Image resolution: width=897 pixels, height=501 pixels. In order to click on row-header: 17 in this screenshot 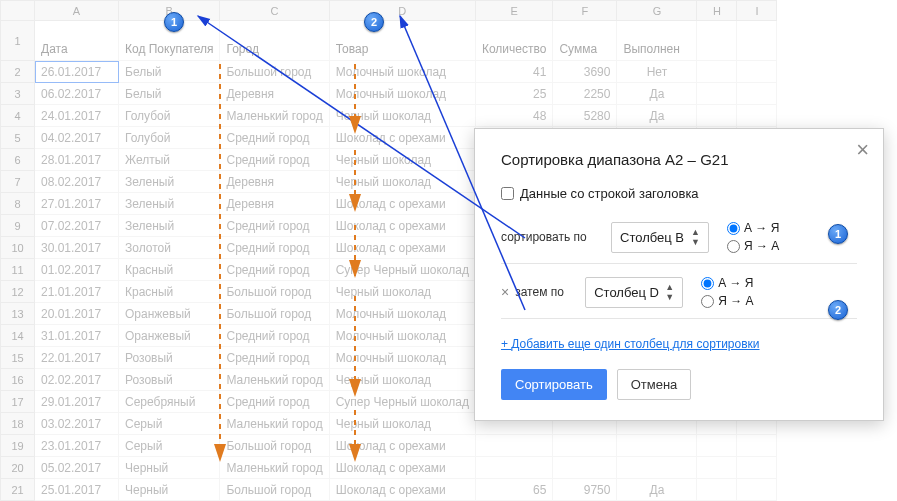, I will do `click(18, 402)`.